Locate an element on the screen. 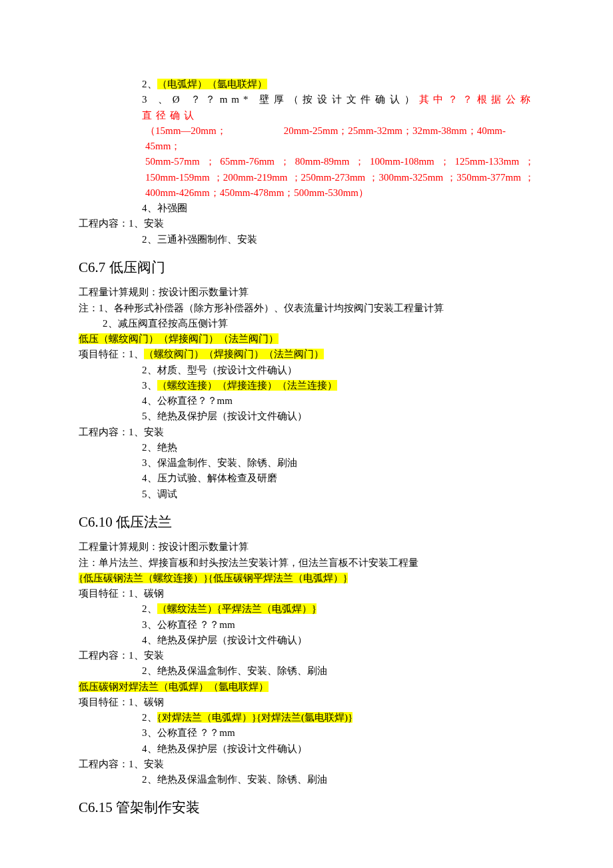 The image size is (613, 868). heading-c6-15: C6.15 管架制作安装 is located at coordinates (306, 808).